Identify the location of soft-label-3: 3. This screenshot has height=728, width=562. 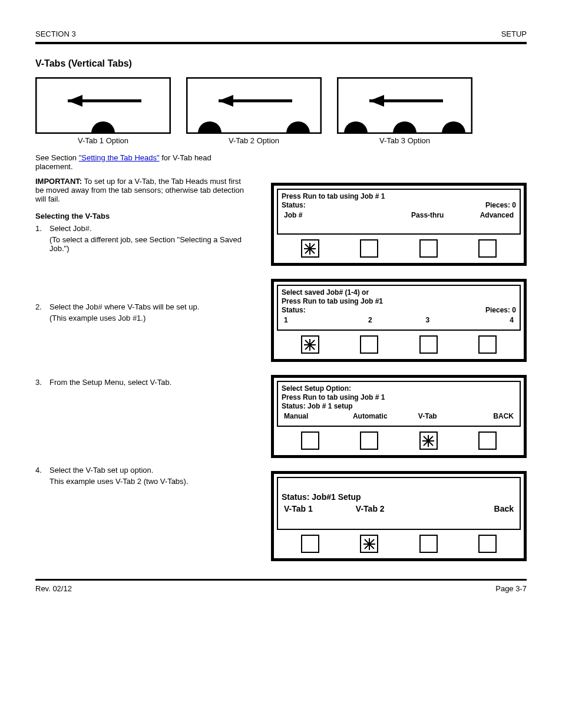
(428, 321).